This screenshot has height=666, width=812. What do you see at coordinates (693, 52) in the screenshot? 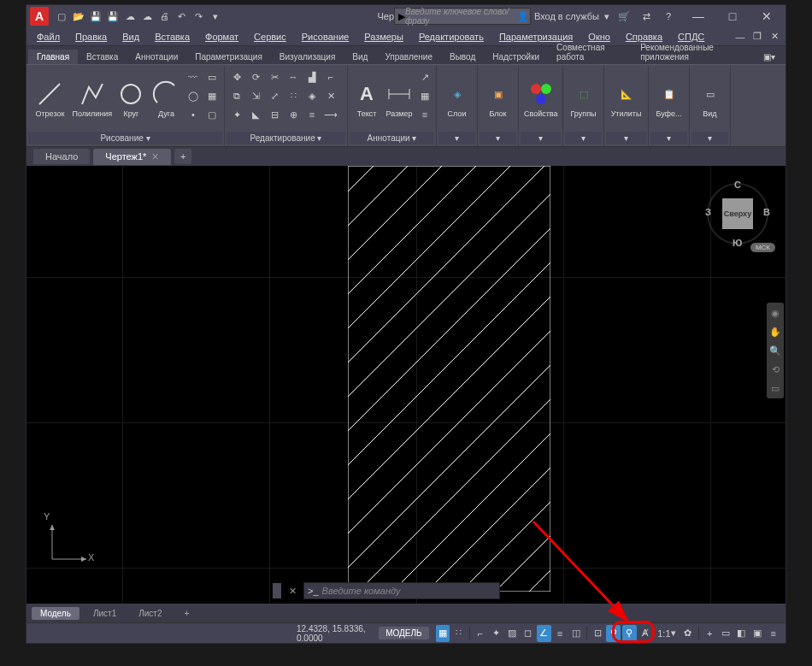
I see `ribbon-tab-recom: Рекомендованные приложения` at bounding box center [693, 52].